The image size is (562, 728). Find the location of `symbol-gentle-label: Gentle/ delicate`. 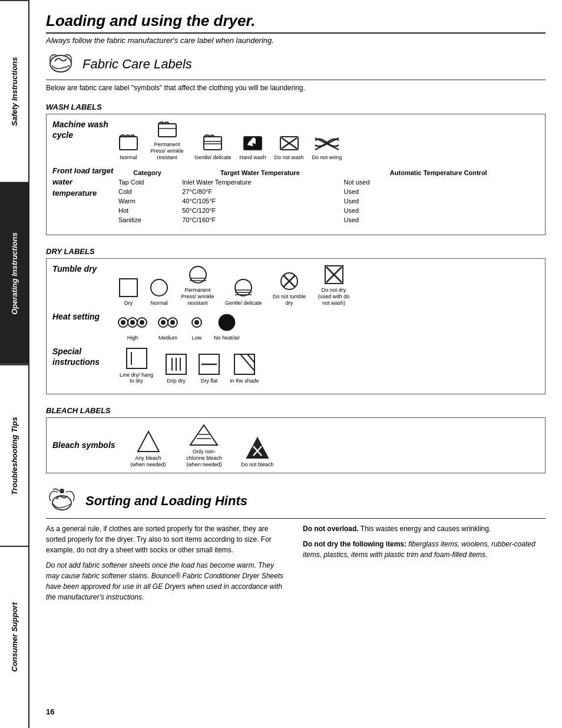

symbol-gentle-label: Gentle/ delicate is located at coordinates (213, 158).